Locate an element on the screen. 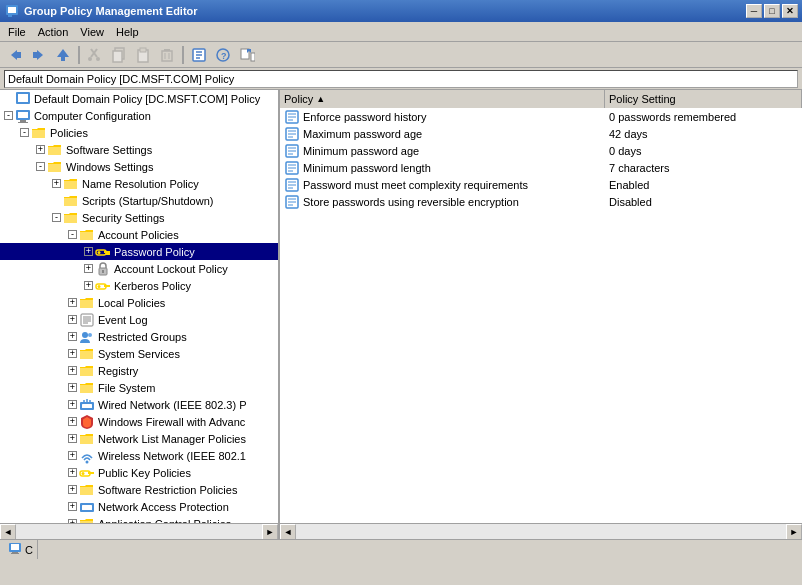 This screenshot has height=585, width=802. right-hscroll-track is located at coordinates (541, 532).